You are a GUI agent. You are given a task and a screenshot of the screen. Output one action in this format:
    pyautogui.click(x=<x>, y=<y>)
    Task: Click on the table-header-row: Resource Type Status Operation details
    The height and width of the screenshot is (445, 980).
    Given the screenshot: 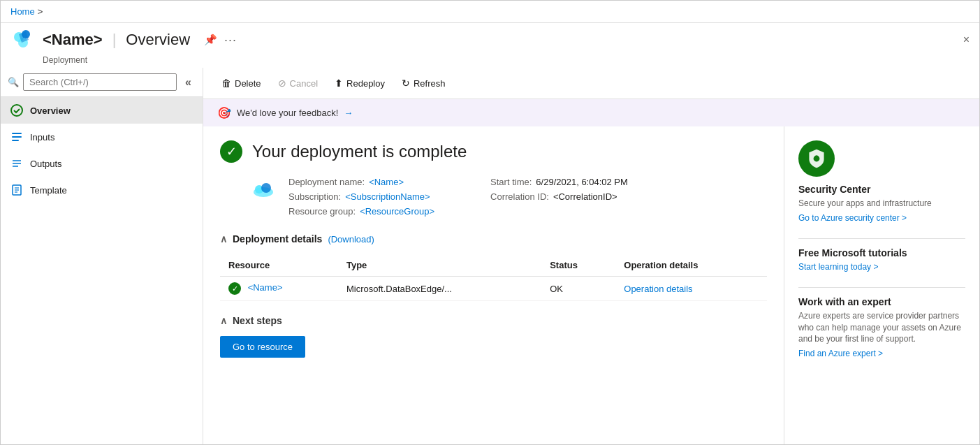 What is the action you would take?
    pyautogui.click(x=493, y=265)
    